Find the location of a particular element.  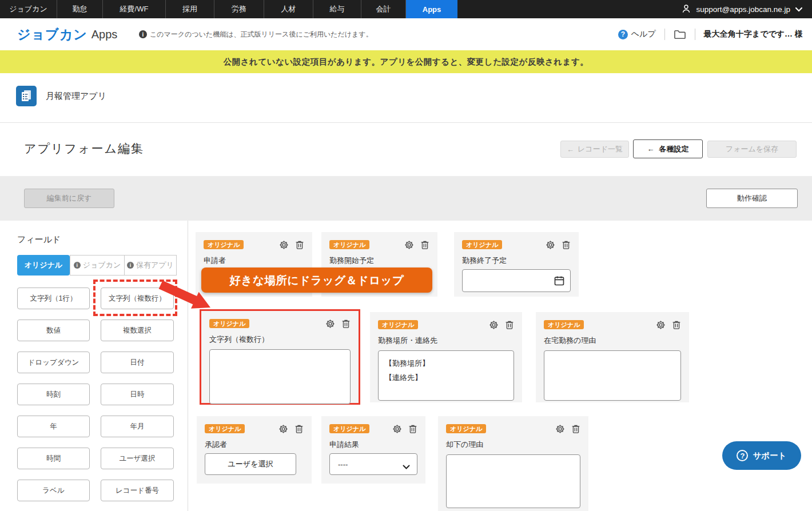

logo-jobcan-text: ジョブカン is located at coordinates (53, 34).